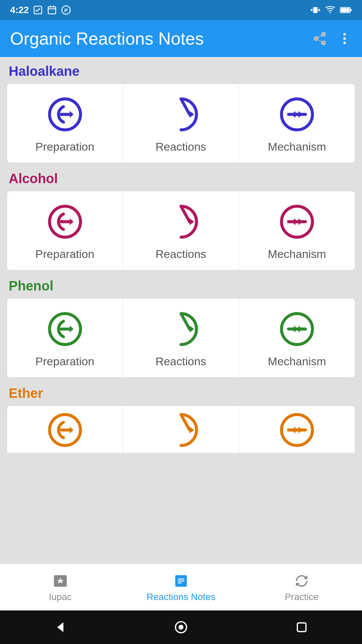  I want to click on card-phenol-preparation: Preparation, so click(65, 338).